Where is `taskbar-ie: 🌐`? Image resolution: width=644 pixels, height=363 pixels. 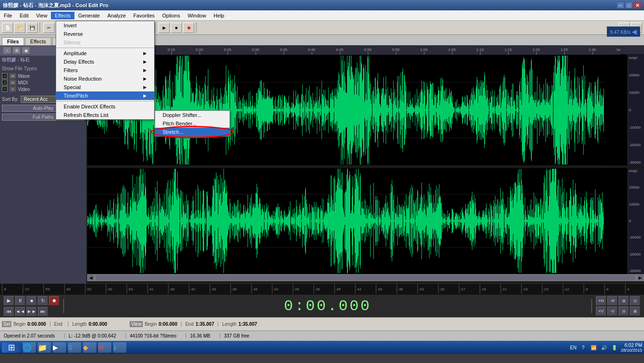 taskbar-ie: 🌐 is located at coordinates (29, 347).